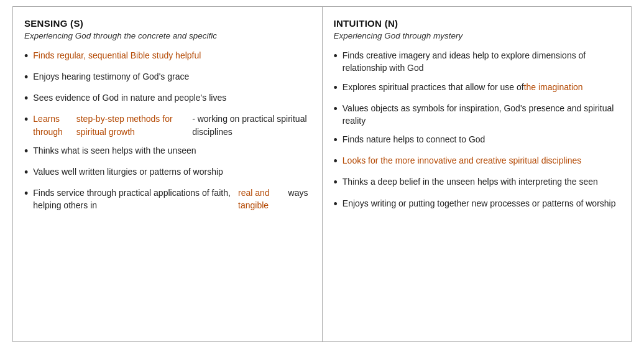  I want to click on intuition-heading: INTUITION (N), so click(476, 24).